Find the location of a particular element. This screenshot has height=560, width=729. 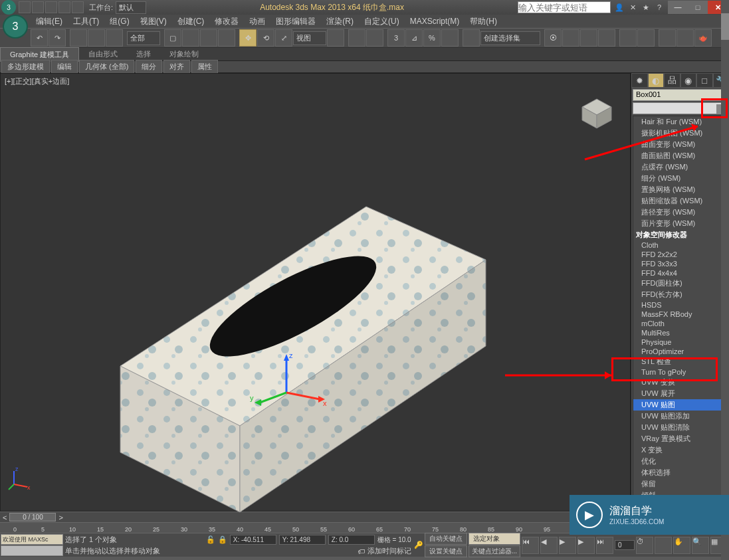

bind-icon is located at coordinates (114, 38).